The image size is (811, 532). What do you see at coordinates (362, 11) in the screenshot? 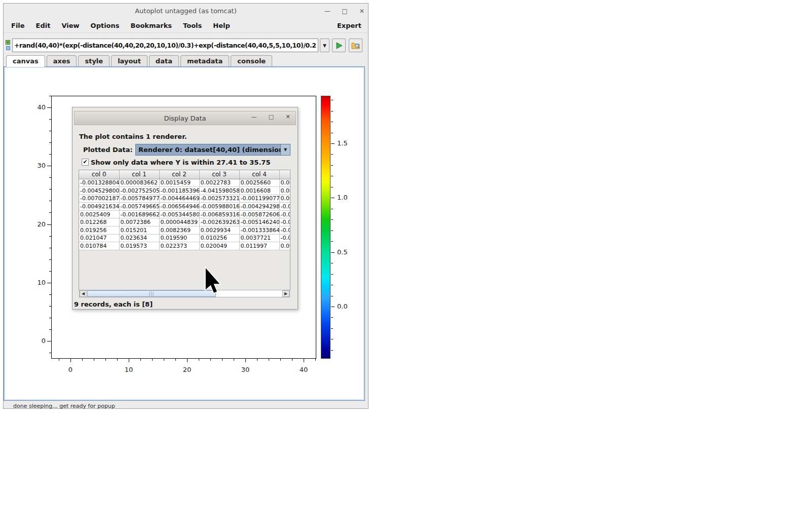
I see `close-icon: ✕` at bounding box center [362, 11].